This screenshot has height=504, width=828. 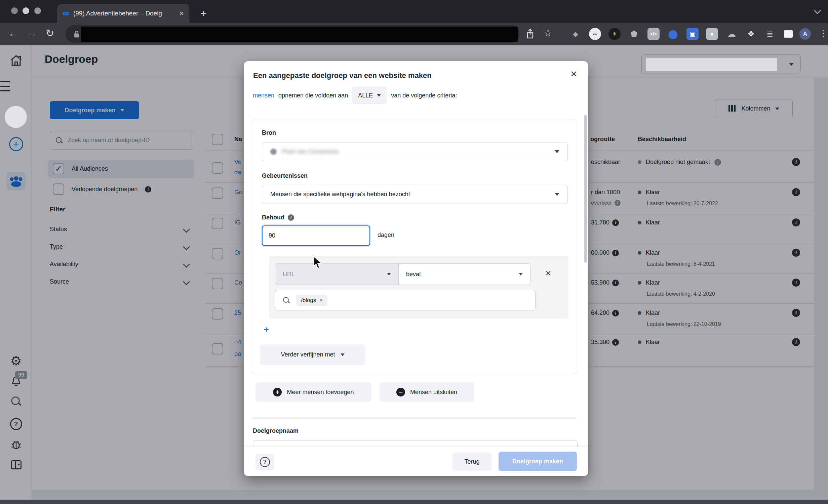 What do you see at coordinates (548, 273) in the screenshot?
I see `remove-condition-icon: ×` at bounding box center [548, 273].